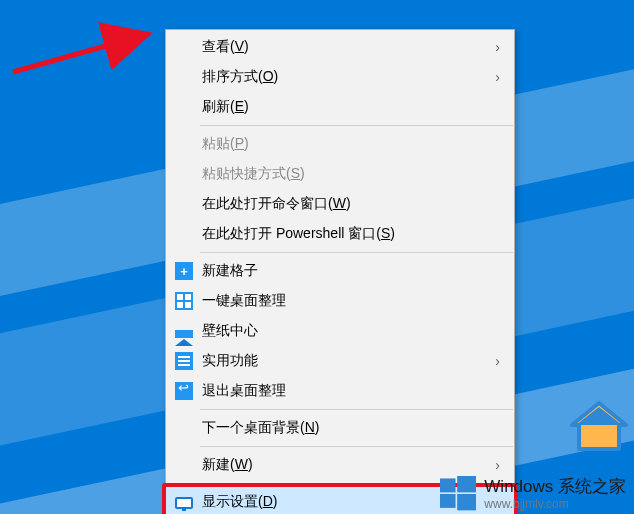 This screenshot has width=634, height=514. Describe the element at coordinates (340, 428) in the screenshot. I see `menu-item-next-wallpaper: 下一个桌面背景(N)` at that location.